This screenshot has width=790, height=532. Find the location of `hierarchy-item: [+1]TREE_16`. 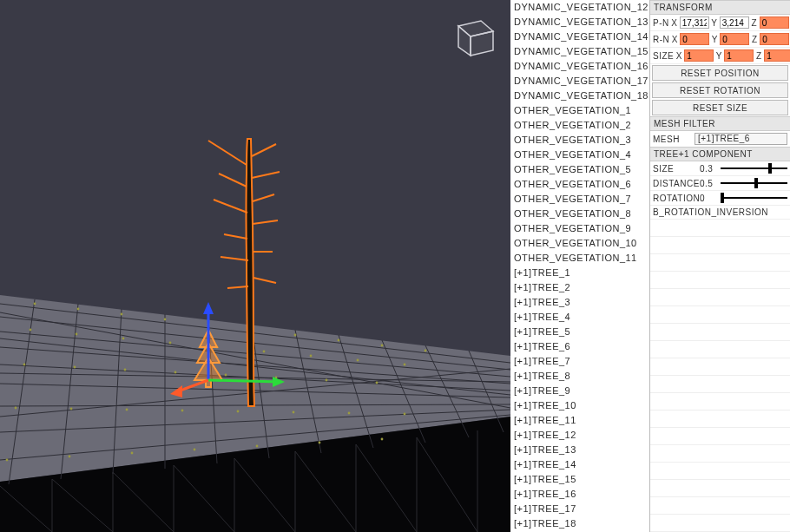

hierarchy-item: [+1]TREE_16 is located at coordinates (580, 495).